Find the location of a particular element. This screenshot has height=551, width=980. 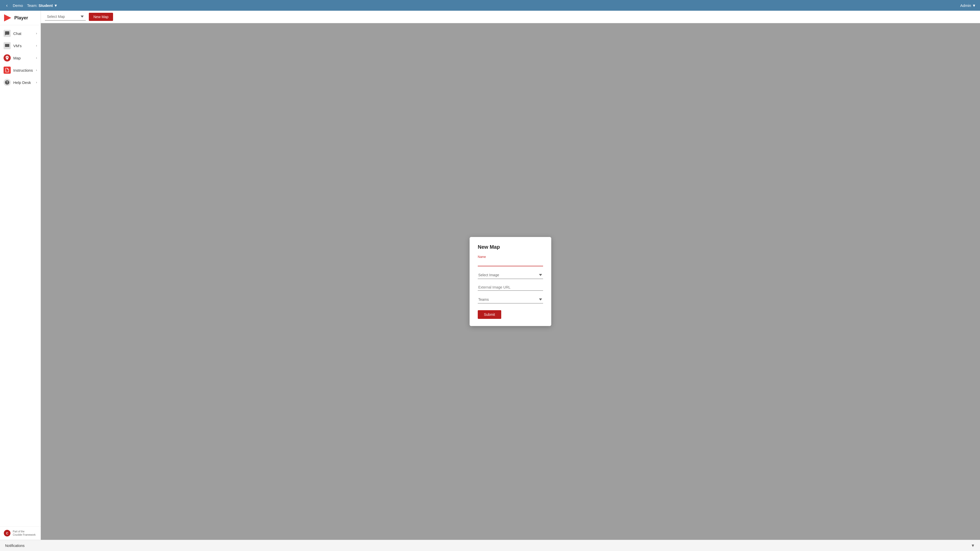

instructions-icon is located at coordinates (7, 70).